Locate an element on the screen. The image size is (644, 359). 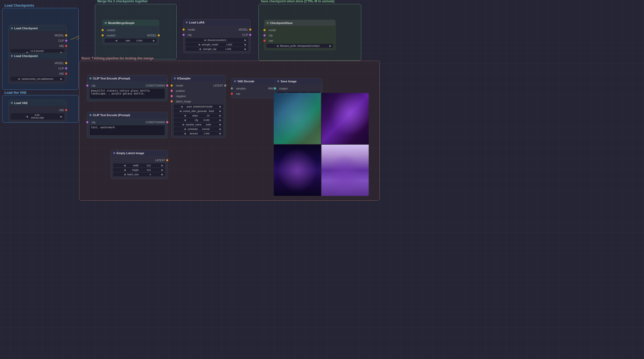
node-title: ModelMergeSimple is located at coordinates (121, 23).